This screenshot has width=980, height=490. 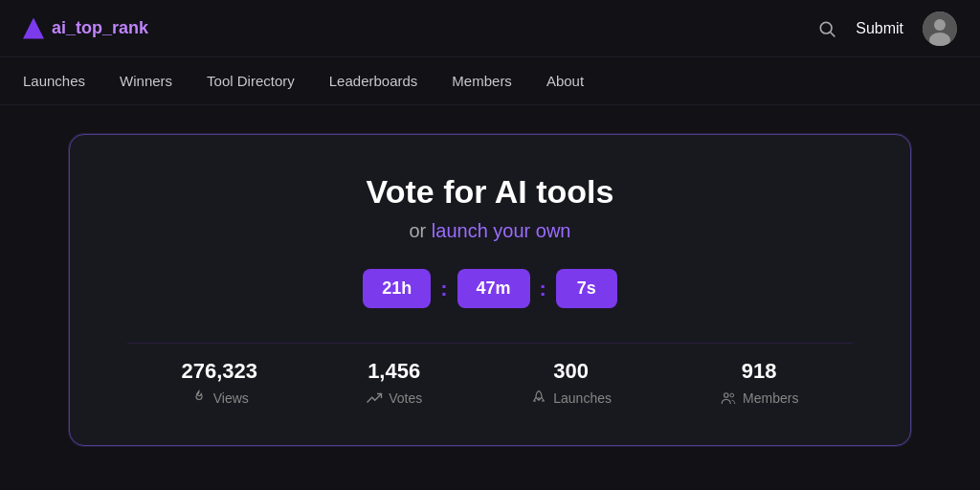 What do you see at coordinates (54, 80) in the screenshot?
I see `sidebar-item-launches: Launches` at bounding box center [54, 80].